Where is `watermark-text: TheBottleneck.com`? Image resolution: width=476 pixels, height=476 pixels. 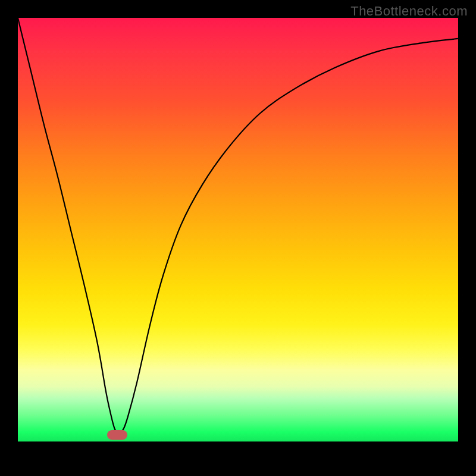 watermark-text: TheBottleneck.com is located at coordinates (409, 11).